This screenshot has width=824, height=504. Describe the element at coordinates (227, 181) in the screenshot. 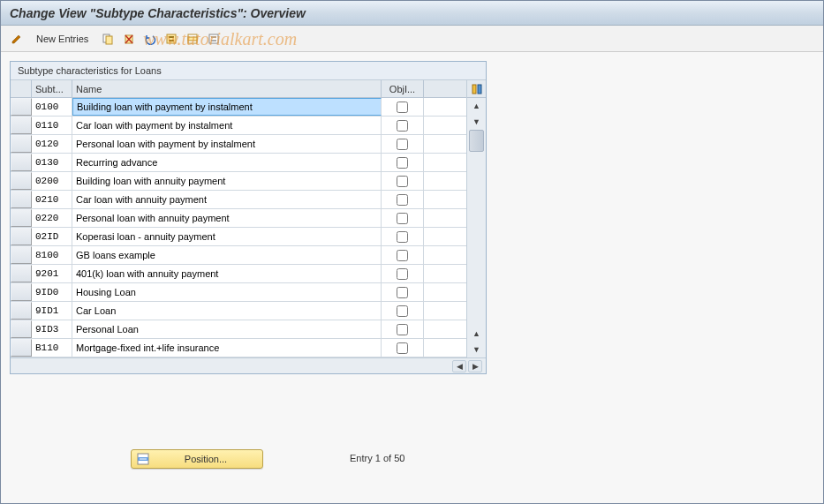

I see `cell-name: Building loan with annuity payment` at that location.